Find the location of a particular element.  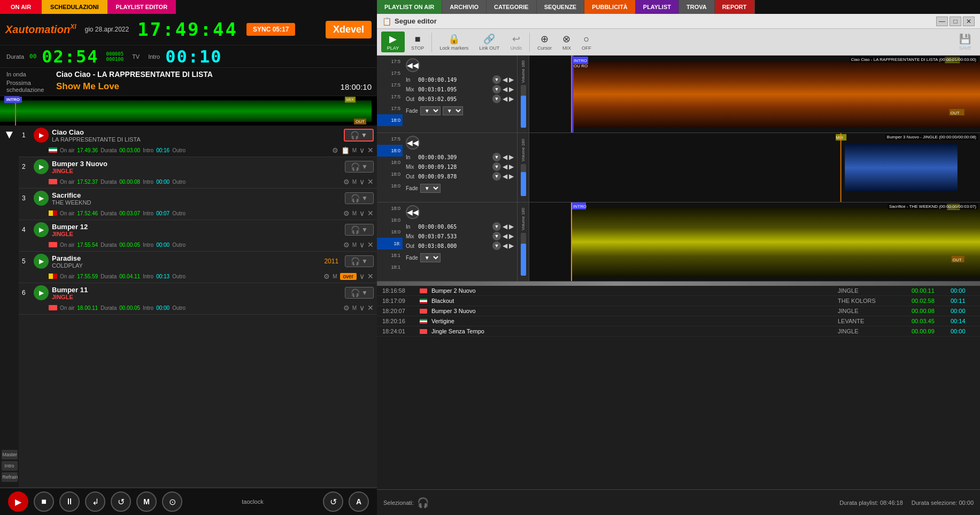

gear-icon-2: ⚙ is located at coordinates (346, 182).